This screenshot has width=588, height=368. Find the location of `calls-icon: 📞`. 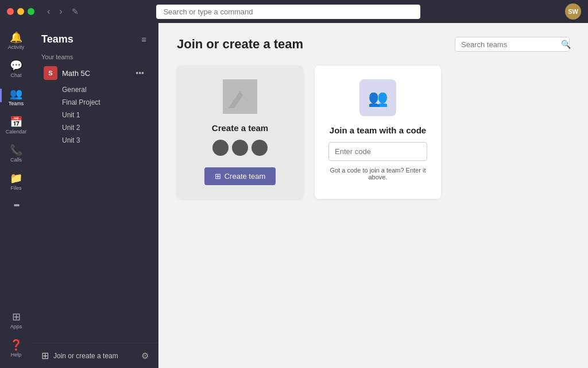

calls-icon: 📞 is located at coordinates (16, 150).